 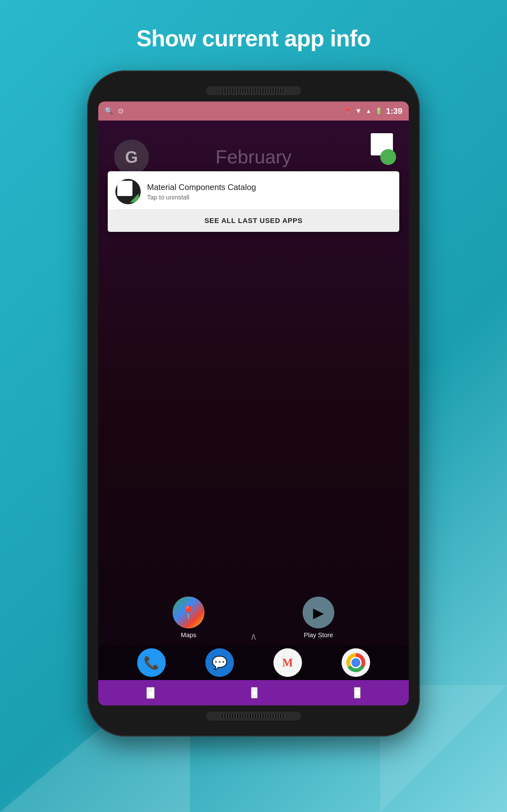 I want to click on app-info-popup: Material Components Catalog Tap to unins…, so click(x=253, y=201).